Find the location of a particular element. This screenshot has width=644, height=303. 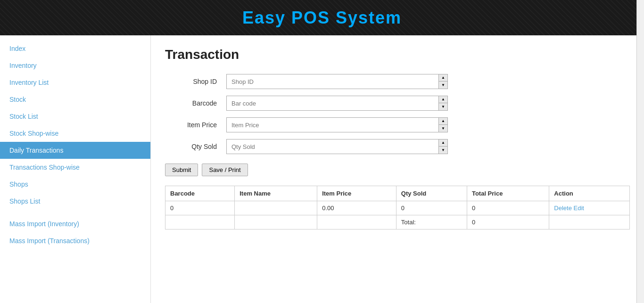

form-row-barcode: Barcode ▲ ▼ is located at coordinates (397, 103).